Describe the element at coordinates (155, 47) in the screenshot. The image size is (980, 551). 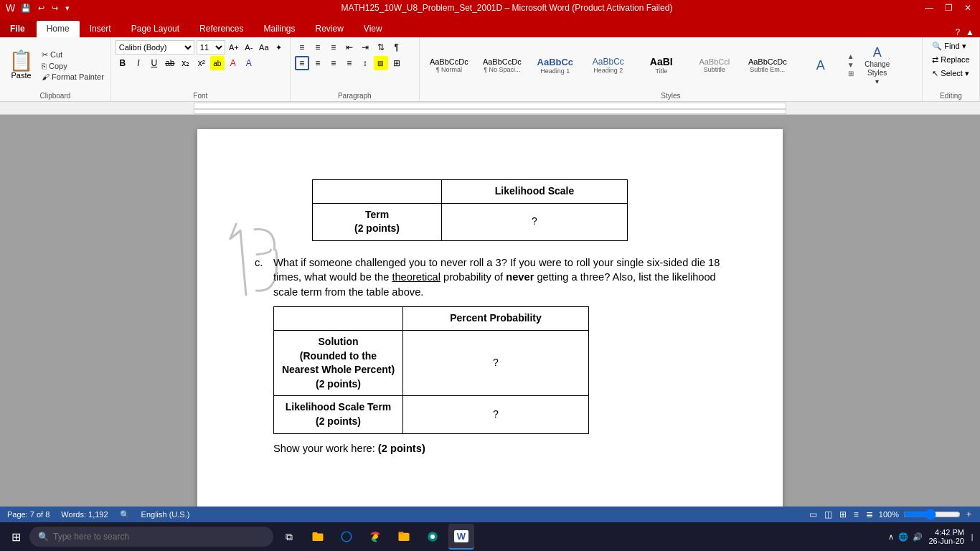
I see `font-family-select: Calibri (Body)` at that location.